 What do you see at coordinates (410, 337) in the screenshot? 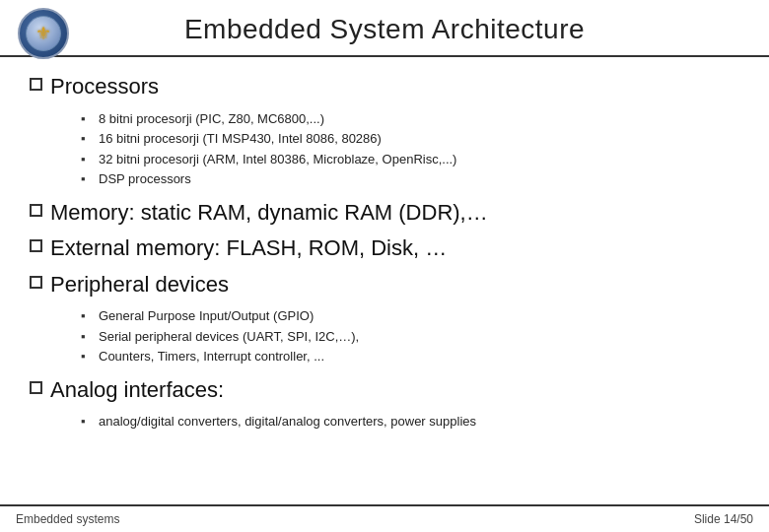
I see `list-item: ▪ Serial peripheral devices (UART, SPI, …` at bounding box center [410, 337].